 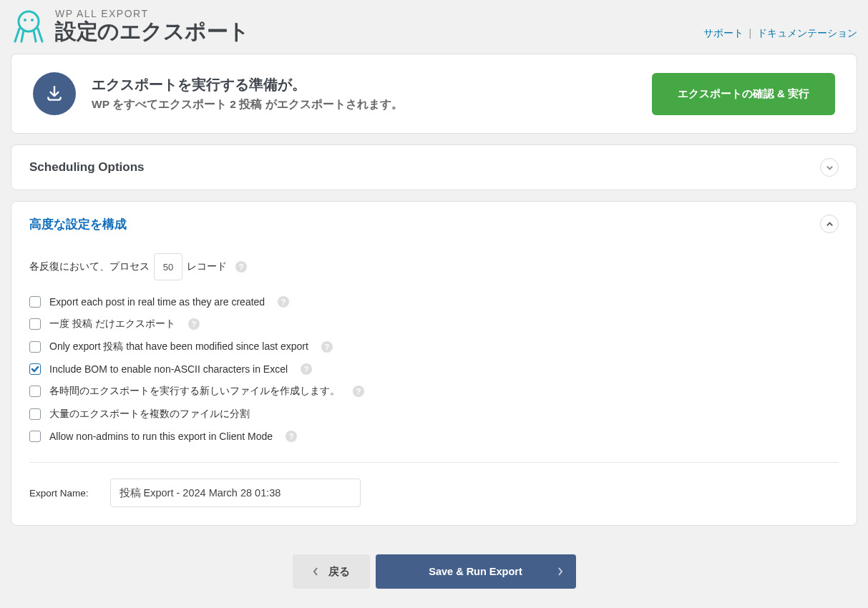 I want to click on checkbox-label: Export each post in real time as they ar…, so click(x=157, y=302).